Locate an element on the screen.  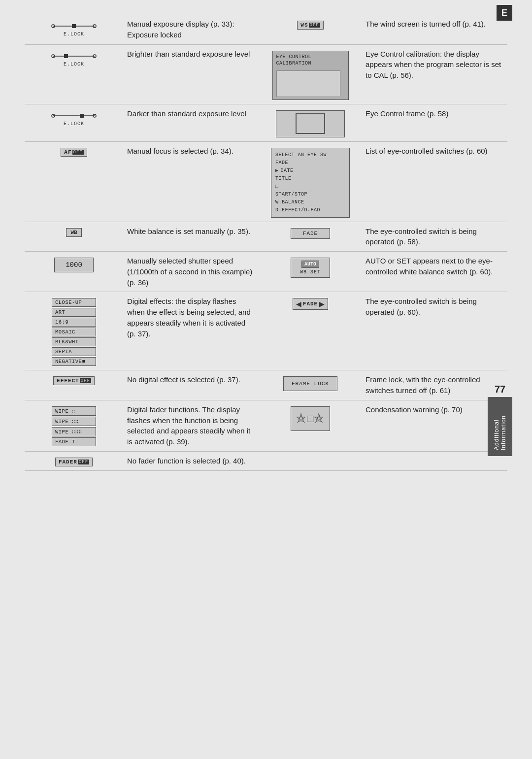
fader-off-badge: OFF is located at coordinates (84, 462).